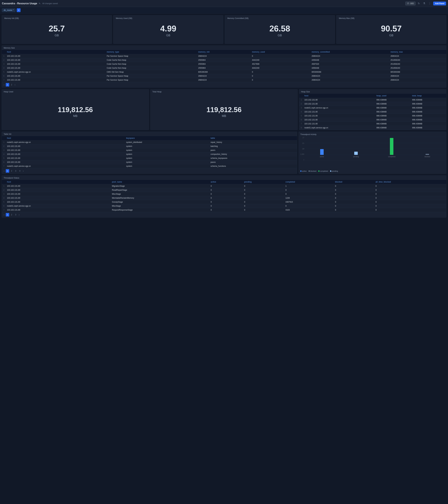 The image size is (448, 504). What do you see at coordinates (391, 18) in the screenshot?
I see `metric-label-3: Memory Max (GB)` at bounding box center [391, 18].